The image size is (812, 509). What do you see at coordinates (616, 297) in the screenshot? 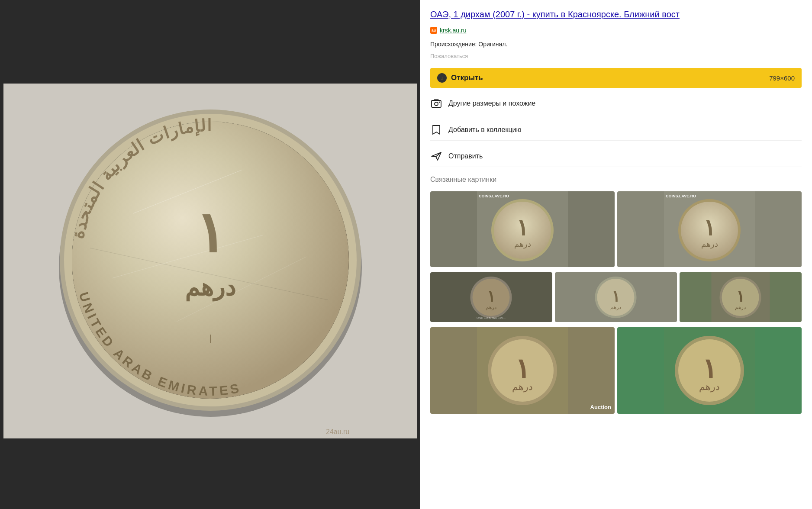
I see `related-images-middle-grid: ١ درهم UNITED ARAB EMI... ١ درهم ١ درهم` at bounding box center [616, 297].